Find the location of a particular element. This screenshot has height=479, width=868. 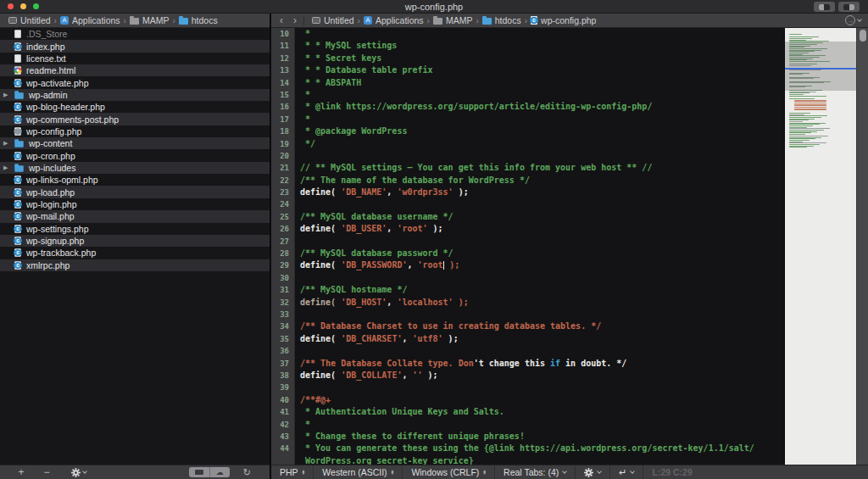

back-button: ‹ is located at coordinates (281, 20).